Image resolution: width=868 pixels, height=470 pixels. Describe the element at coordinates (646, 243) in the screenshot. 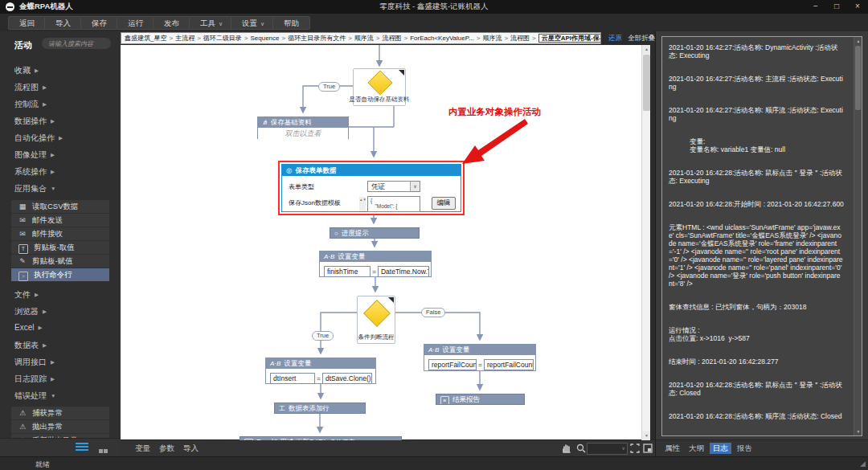

I see `canvas-vertical-scrollbar: ▲ ▼` at that location.